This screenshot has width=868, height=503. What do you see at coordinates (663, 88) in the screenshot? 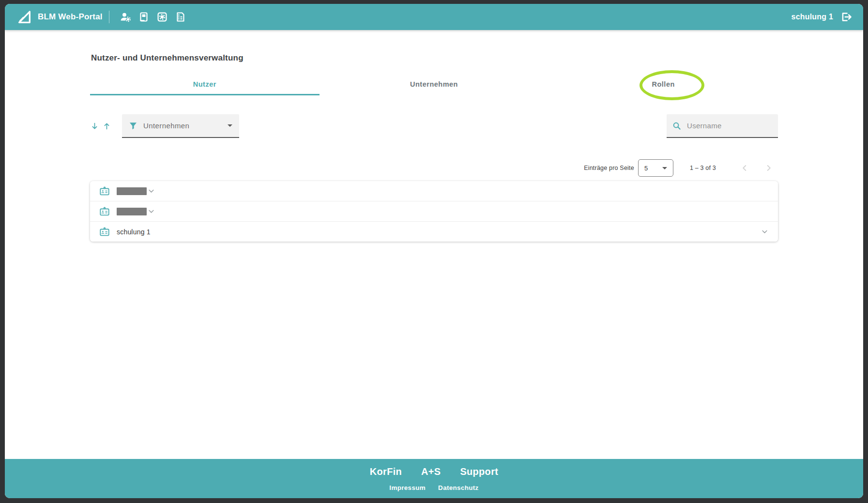
I see `tab-rollen: Rollen` at bounding box center [663, 88].